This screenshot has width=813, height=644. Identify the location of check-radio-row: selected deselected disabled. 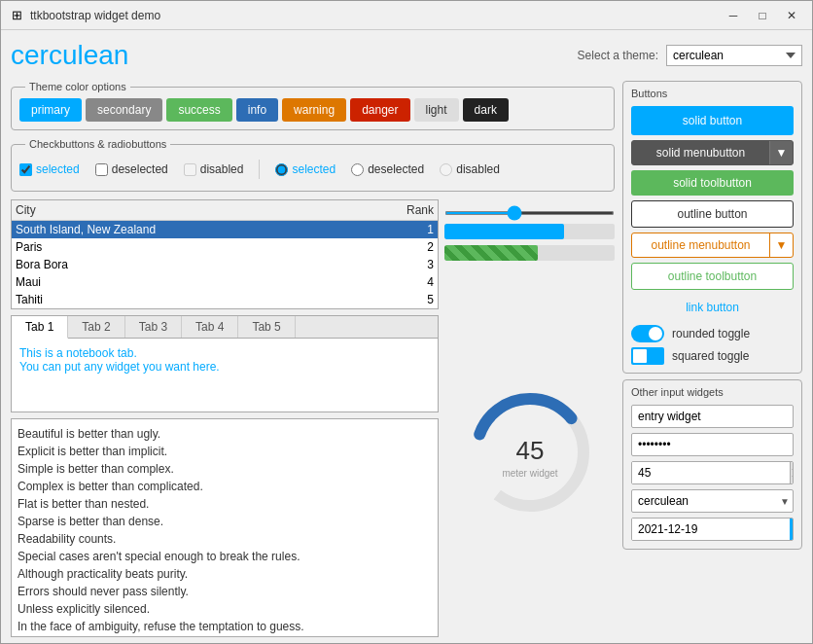
(313, 169).